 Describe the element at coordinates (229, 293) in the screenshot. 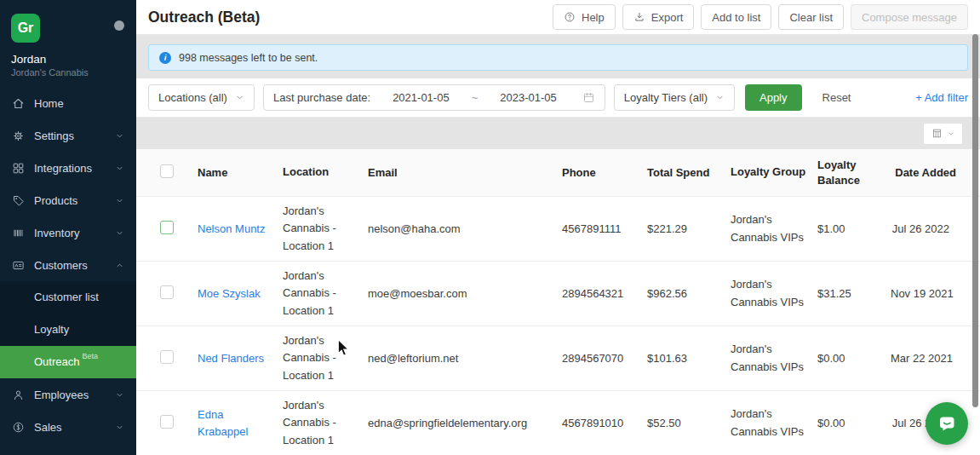

I see `customer-name-link: Moe Szyslak` at that location.